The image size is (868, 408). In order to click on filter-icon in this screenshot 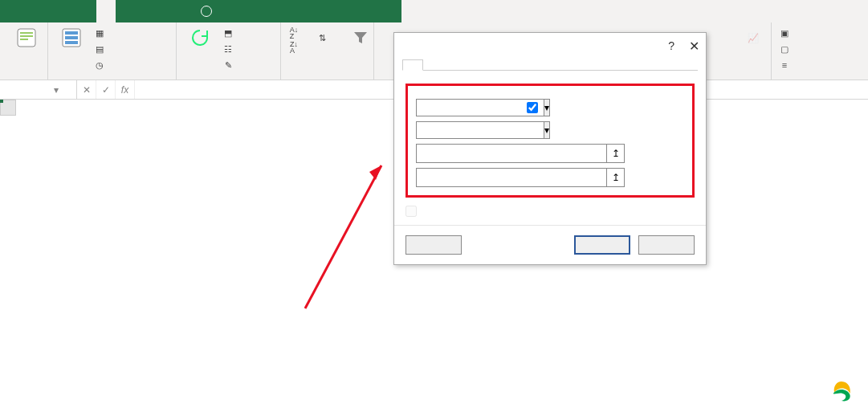, I will do `click(361, 38)`.